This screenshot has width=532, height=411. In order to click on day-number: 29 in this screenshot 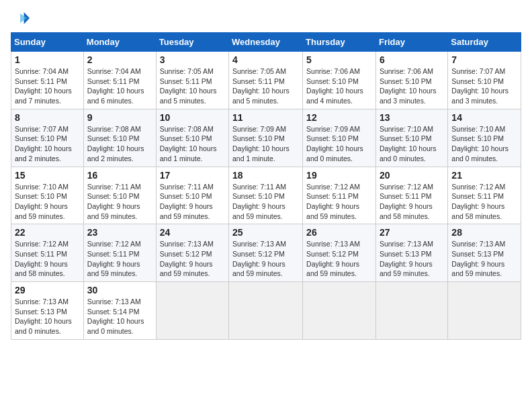, I will do `click(47, 290)`.